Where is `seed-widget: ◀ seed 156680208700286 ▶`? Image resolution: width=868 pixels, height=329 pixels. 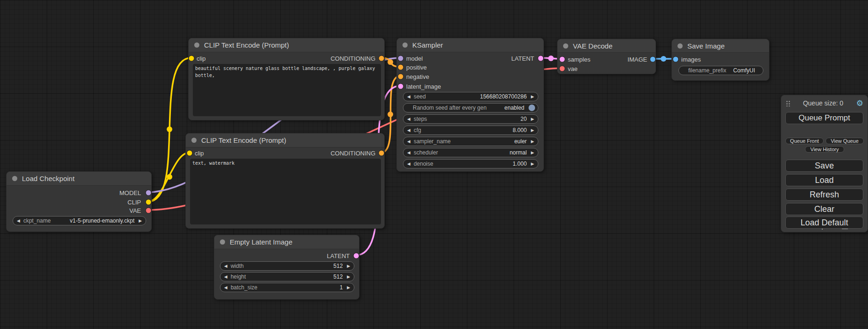
seed-widget: ◀ seed 156680208700286 ▶ is located at coordinates (471, 97).